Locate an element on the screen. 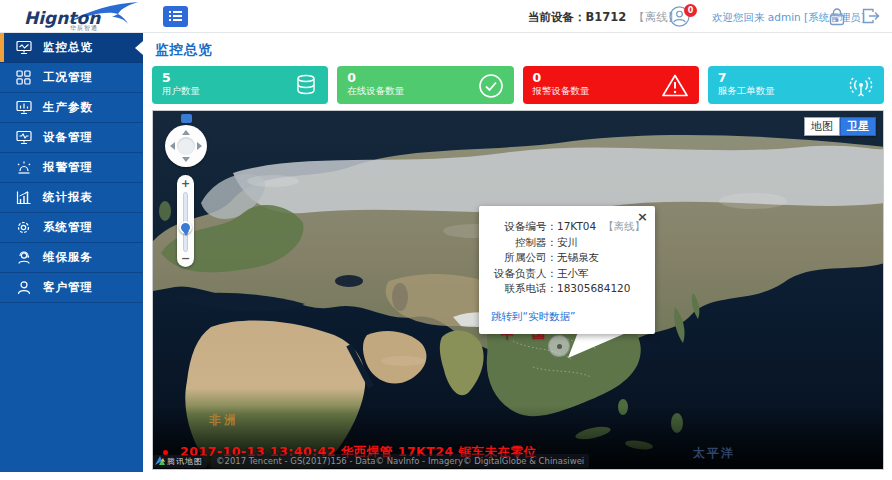  lock-icon is located at coordinates (837, 16).